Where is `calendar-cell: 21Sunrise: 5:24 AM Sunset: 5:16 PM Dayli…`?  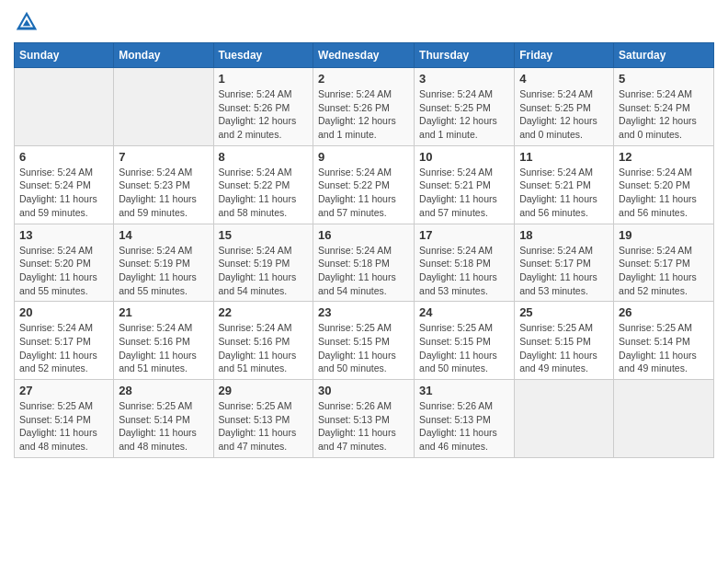 calendar-cell: 21Sunrise: 5:24 AM Sunset: 5:16 PM Dayli… is located at coordinates (164, 340).